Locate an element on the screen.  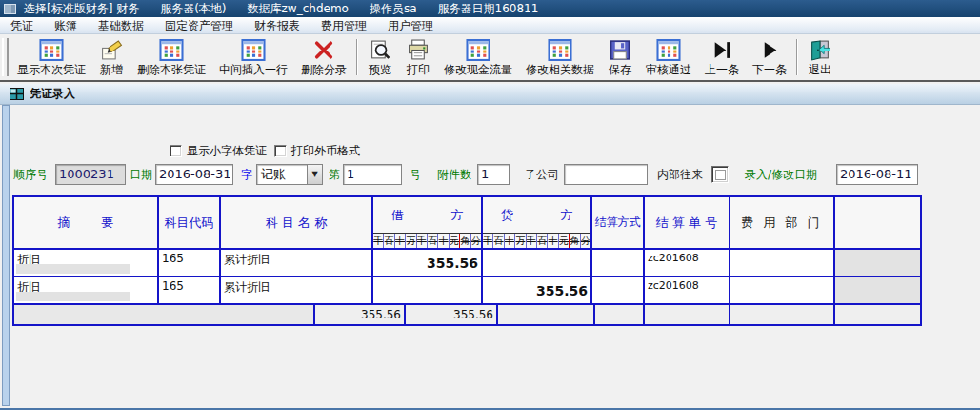
edit-cashflow-button: 修改现金流量 is located at coordinates (478, 57).